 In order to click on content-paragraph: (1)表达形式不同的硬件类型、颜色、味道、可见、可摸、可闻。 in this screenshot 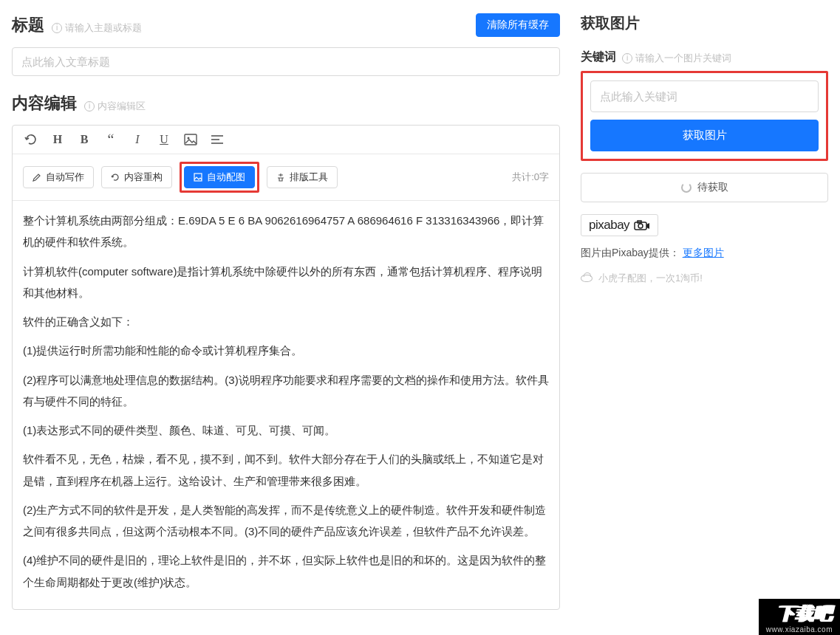, I will do `click(286, 430)`.